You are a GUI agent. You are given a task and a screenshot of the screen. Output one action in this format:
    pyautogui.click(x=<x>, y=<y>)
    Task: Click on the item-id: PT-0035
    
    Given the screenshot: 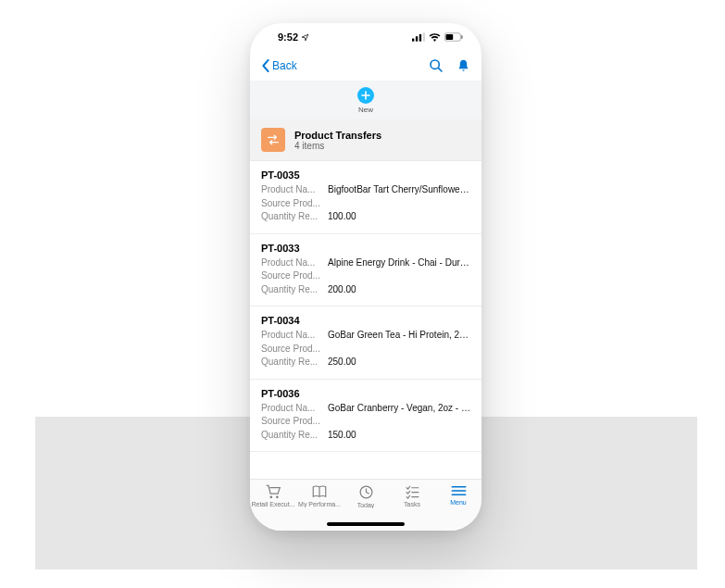 What is the action you would take?
    pyautogui.click(x=366, y=175)
    